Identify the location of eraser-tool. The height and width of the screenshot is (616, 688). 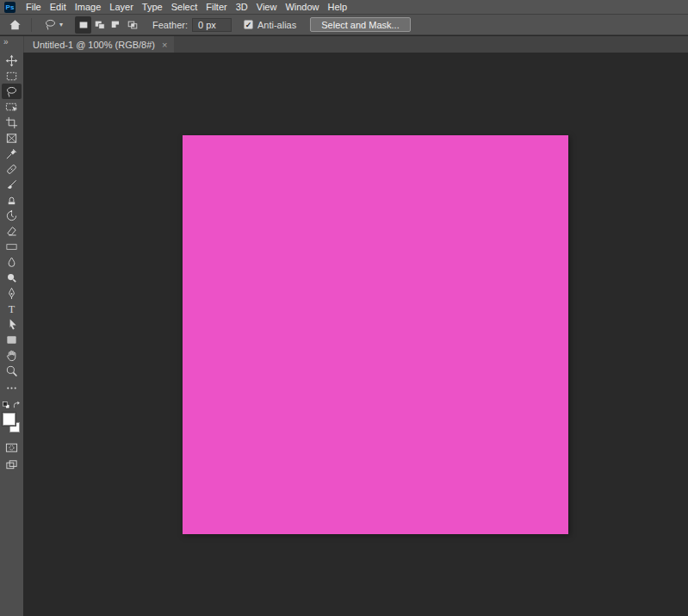
(12, 231).